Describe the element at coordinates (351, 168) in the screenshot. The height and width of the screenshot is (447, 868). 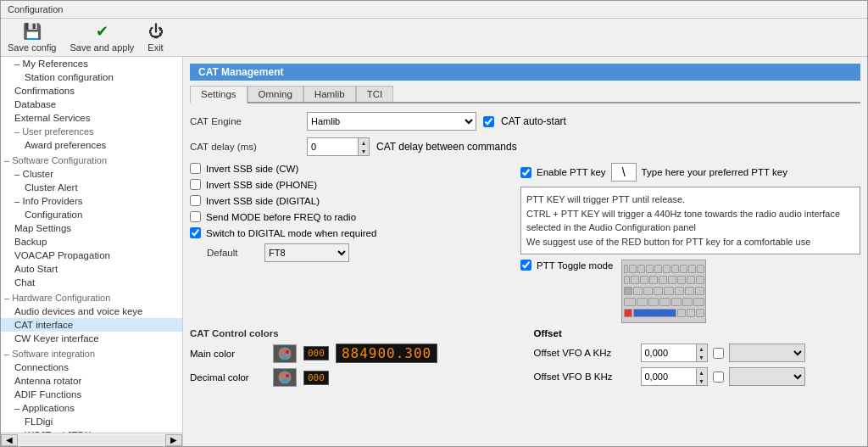
I see `invert-ssb-cw-row: Invert SSB side (CW)` at that location.